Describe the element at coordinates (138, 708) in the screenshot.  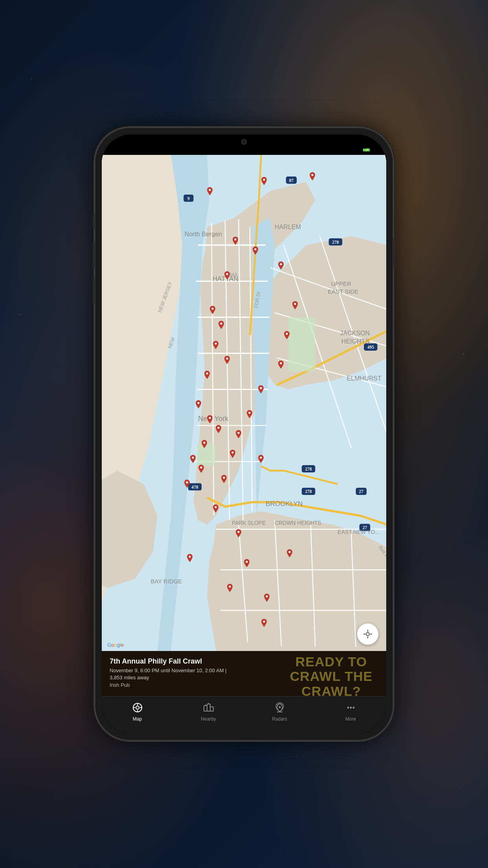
I see `map-tab-icon` at that location.